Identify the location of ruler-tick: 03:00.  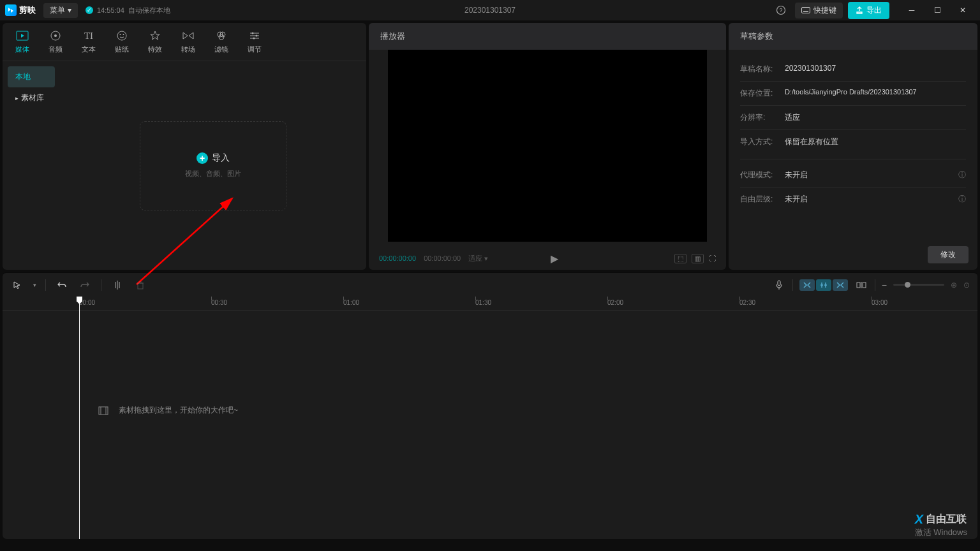
(879, 302).